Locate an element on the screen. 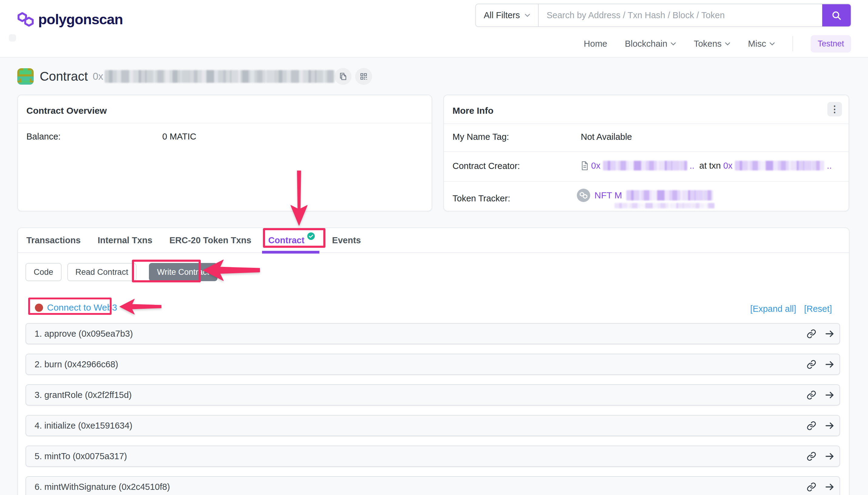  creation-txn-link: 0x is located at coordinates (728, 166).